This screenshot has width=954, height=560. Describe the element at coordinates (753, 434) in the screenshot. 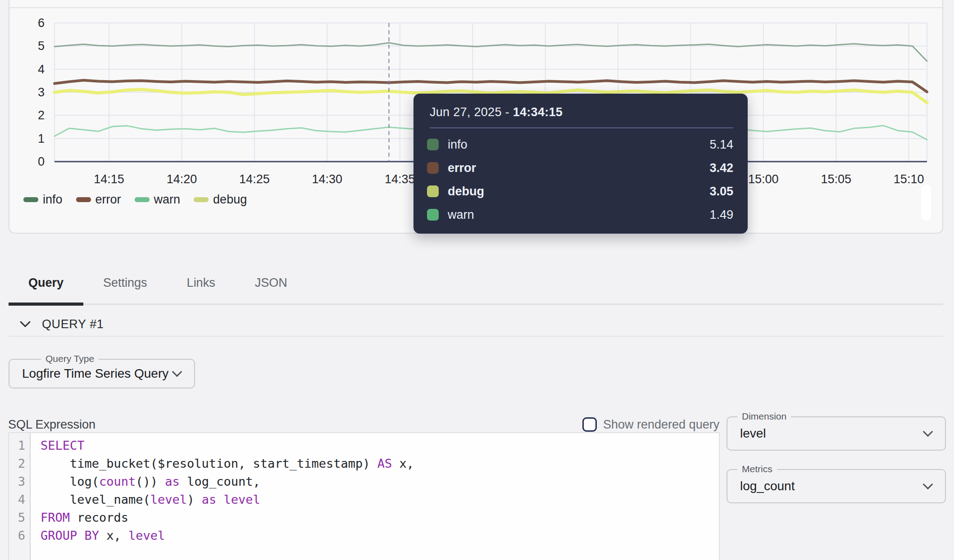

I see `dimension-value: level` at that location.